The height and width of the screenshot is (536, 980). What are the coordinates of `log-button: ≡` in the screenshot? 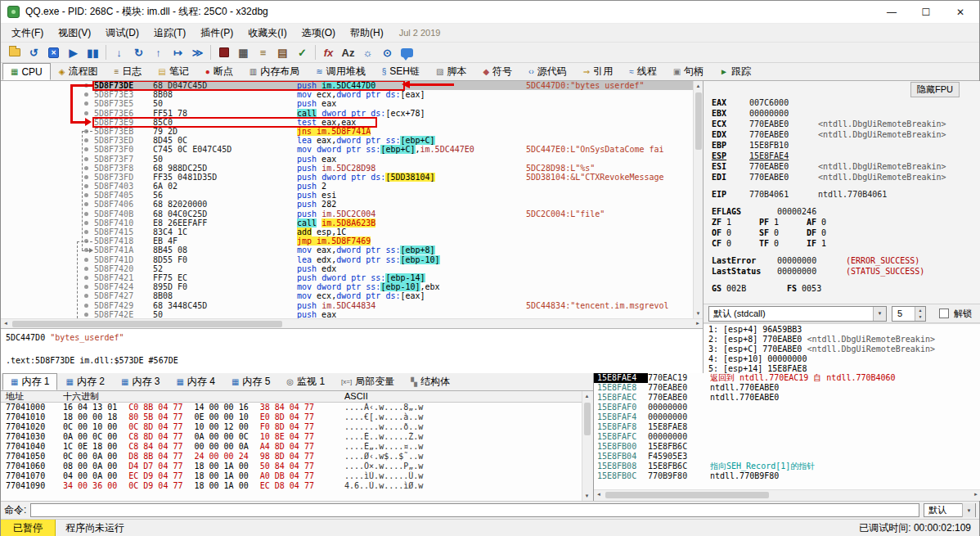 It's located at (263, 52).